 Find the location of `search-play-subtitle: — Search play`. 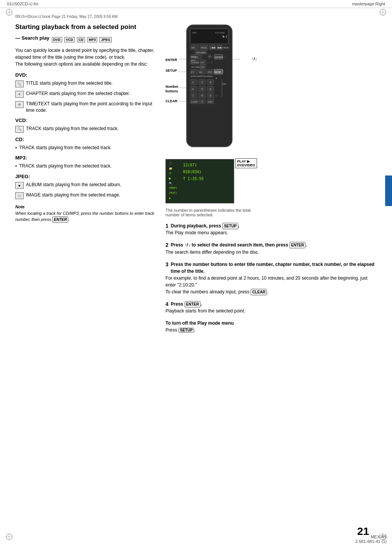

search-play-subtitle: — Search play is located at coordinates (32, 38).